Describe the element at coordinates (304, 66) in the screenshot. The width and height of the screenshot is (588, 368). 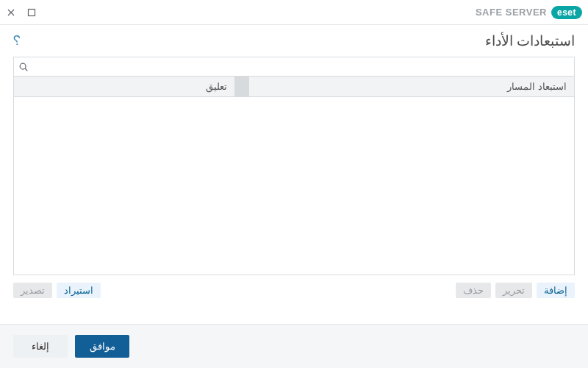
I see `search-input` at that location.